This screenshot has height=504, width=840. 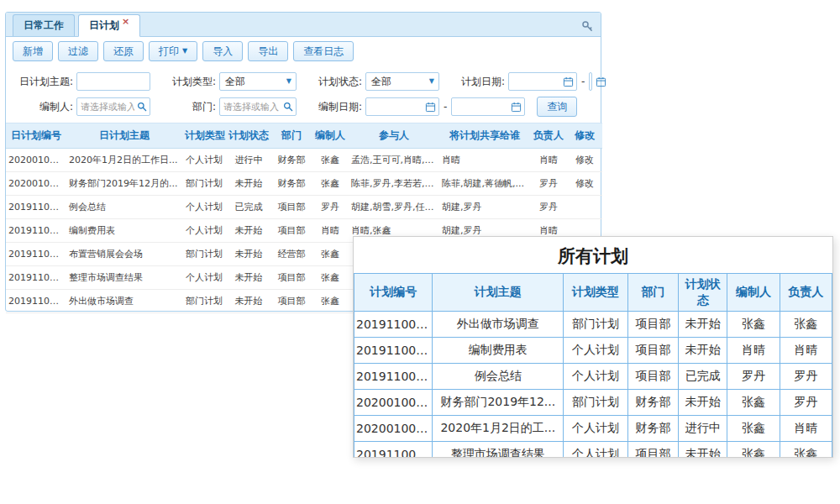 What do you see at coordinates (173, 51) in the screenshot?
I see `print-button: 打印 ▼` at bounding box center [173, 51].